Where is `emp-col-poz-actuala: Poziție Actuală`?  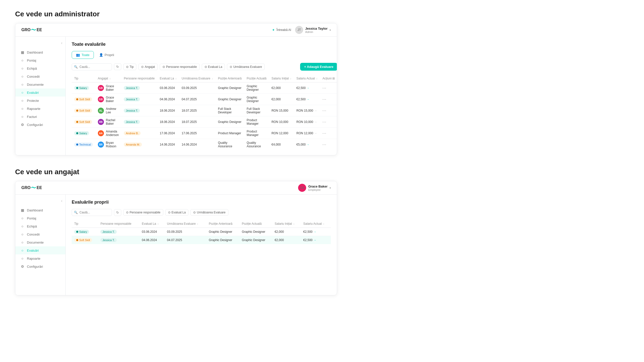
emp-col-poz-actuala: Poziție Actuală is located at coordinates (256, 224).